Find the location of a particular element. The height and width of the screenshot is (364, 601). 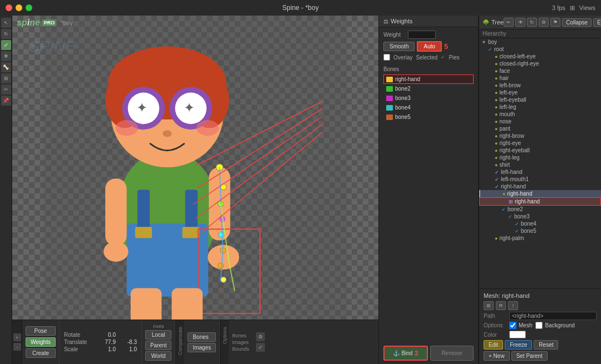

tree-item-4: ●face is located at coordinates (540, 71).